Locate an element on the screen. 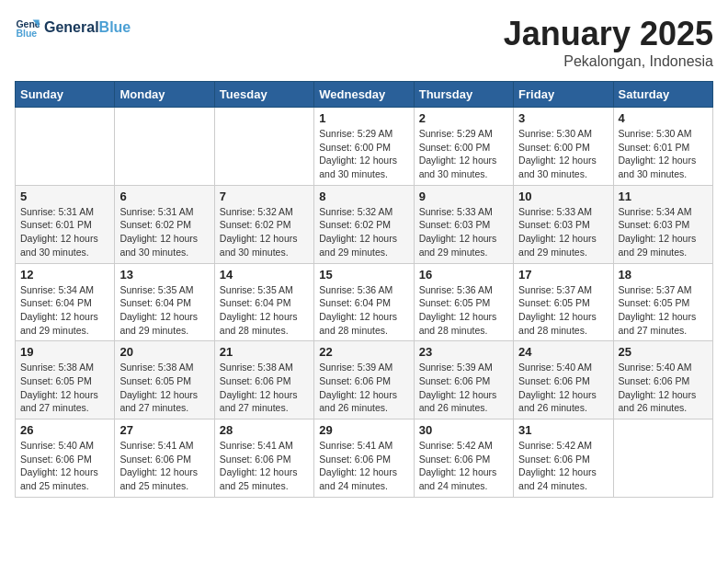 The height and width of the screenshot is (563, 728). calendar-cell: 9Sunrise: 5:33 AM Sunset: 6:03 PM Daylig… is located at coordinates (463, 224).